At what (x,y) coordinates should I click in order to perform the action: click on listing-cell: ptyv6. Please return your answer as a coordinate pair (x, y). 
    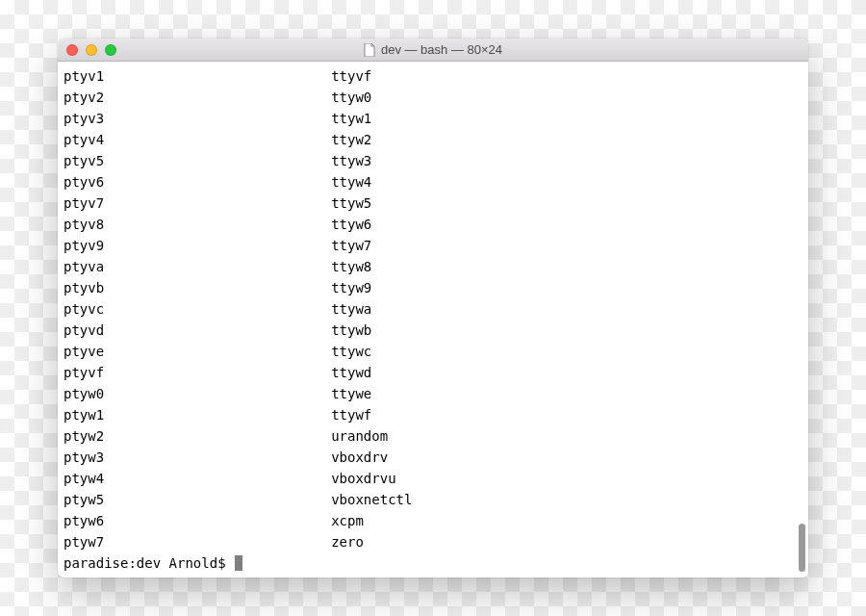
    Looking at the image, I should click on (197, 182).